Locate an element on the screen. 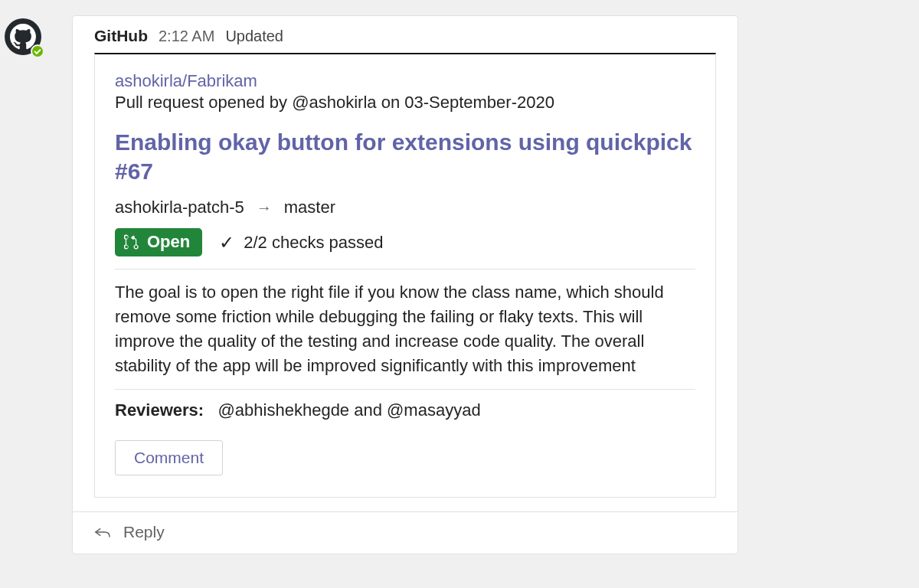 This screenshot has width=919, height=588. presence-available-icon is located at coordinates (38, 51).